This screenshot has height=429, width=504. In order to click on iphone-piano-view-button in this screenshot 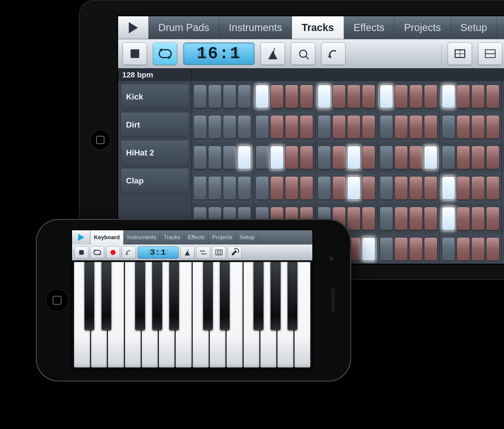, I will do `click(219, 252)`.